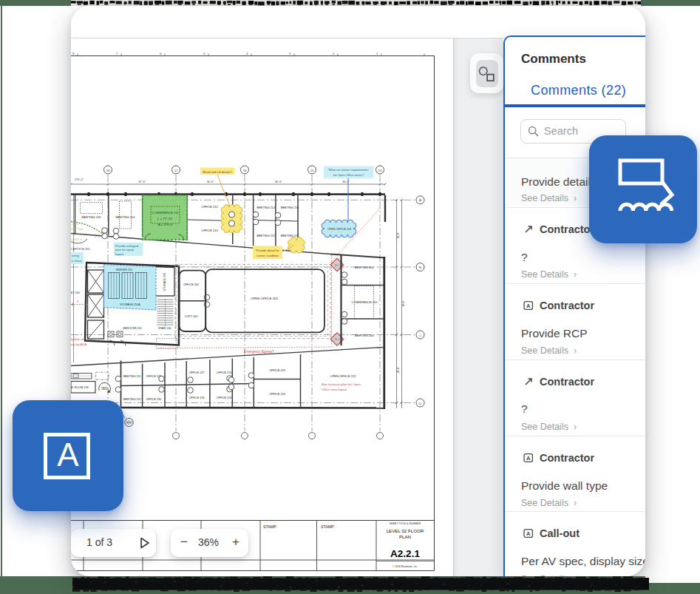 This screenshot has width=700, height=594. What do you see at coordinates (405, 537) in the screenshot?
I see `svg-text: PLAN` at bounding box center [405, 537].